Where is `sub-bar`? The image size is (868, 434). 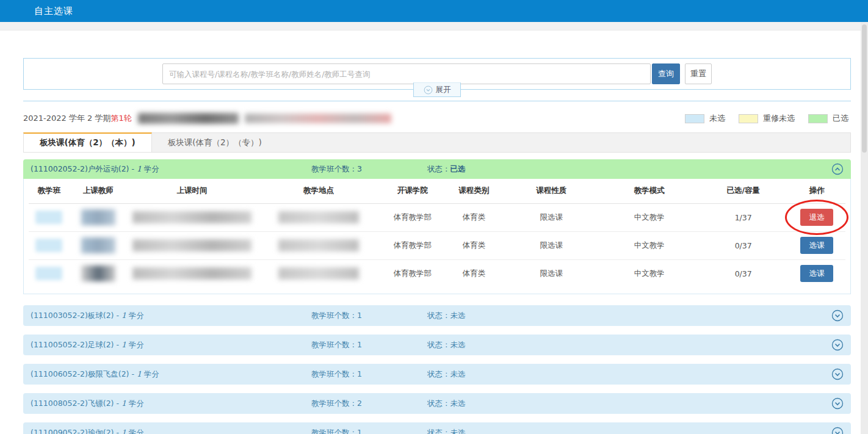
sub-bar is located at coordinates (434, 26).